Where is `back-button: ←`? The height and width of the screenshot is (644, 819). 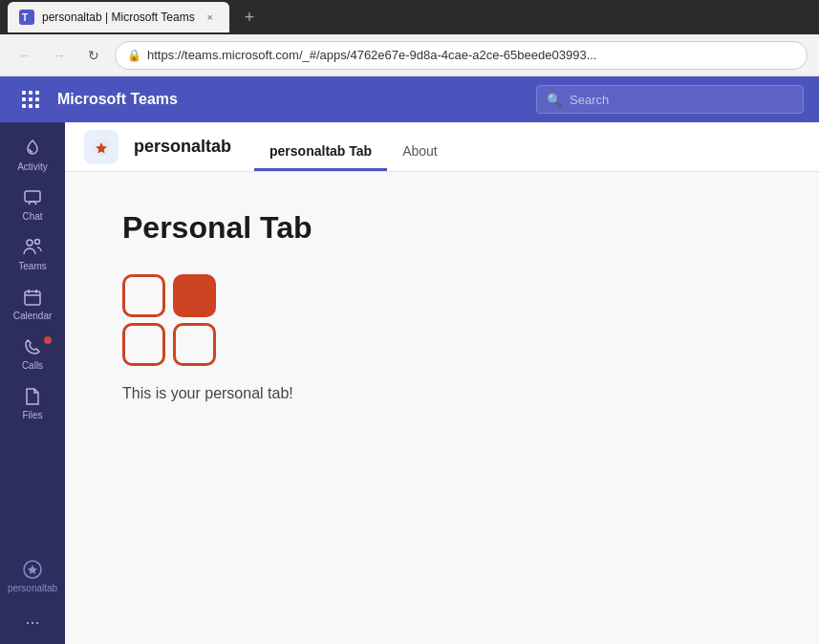
back-button: ← is located at coordinates (25, 55).